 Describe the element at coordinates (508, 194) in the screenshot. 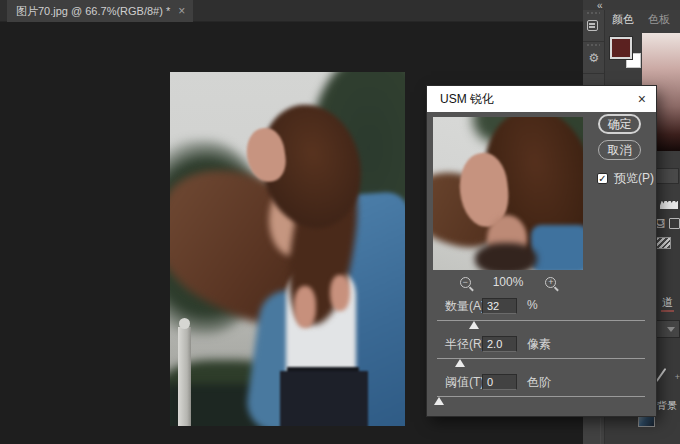

I see `sharpen-preview-image` at that location.